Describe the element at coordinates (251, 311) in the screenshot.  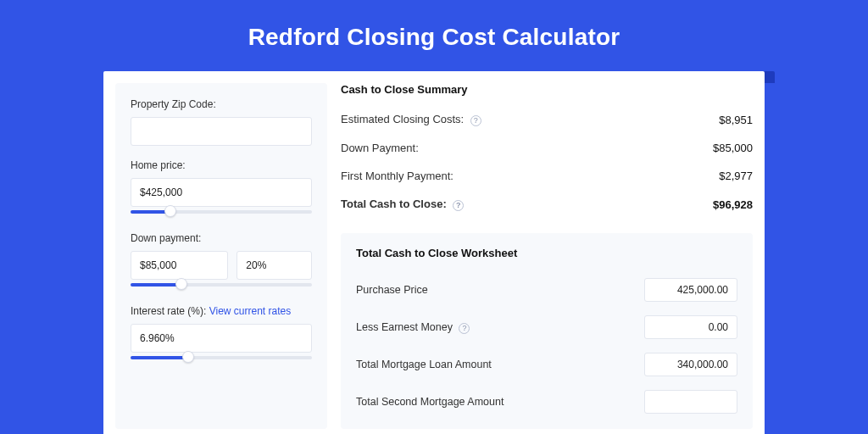
I see `view-rates-link: View current rates` at that location.